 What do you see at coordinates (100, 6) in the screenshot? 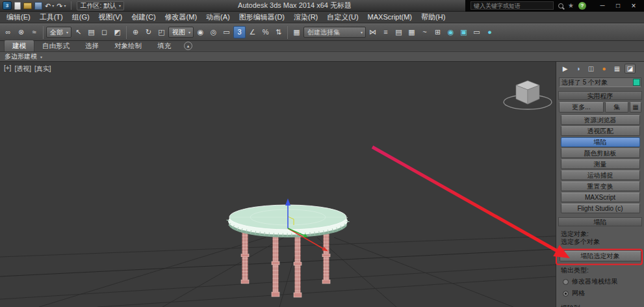
I see `workspace-combo: 工作区: 默认 ▾` at bounding box center [100, 6].